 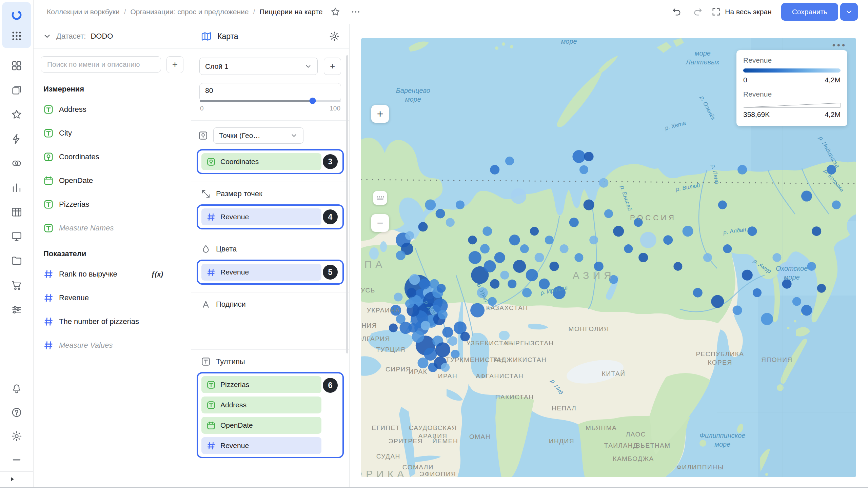 What do you see at coordinates (270, 92) in the screenshot?
I see `opacity-input: 80` at bounding box center [270, 92].